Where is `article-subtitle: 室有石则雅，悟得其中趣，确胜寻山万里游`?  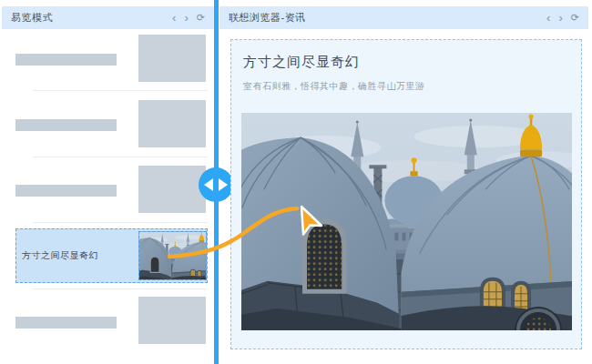
article-subtitle: 室有石则雅，悟得其中趣，确胜寻山万里游 is located at coordinates (334, 86).